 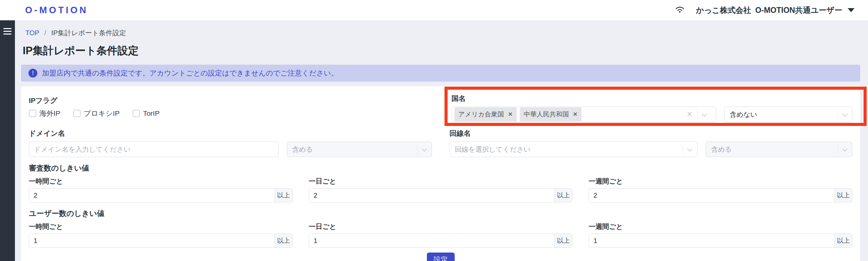 I want to click on checkbox-tor-ip: TorIP, so click(x=146, y=113).